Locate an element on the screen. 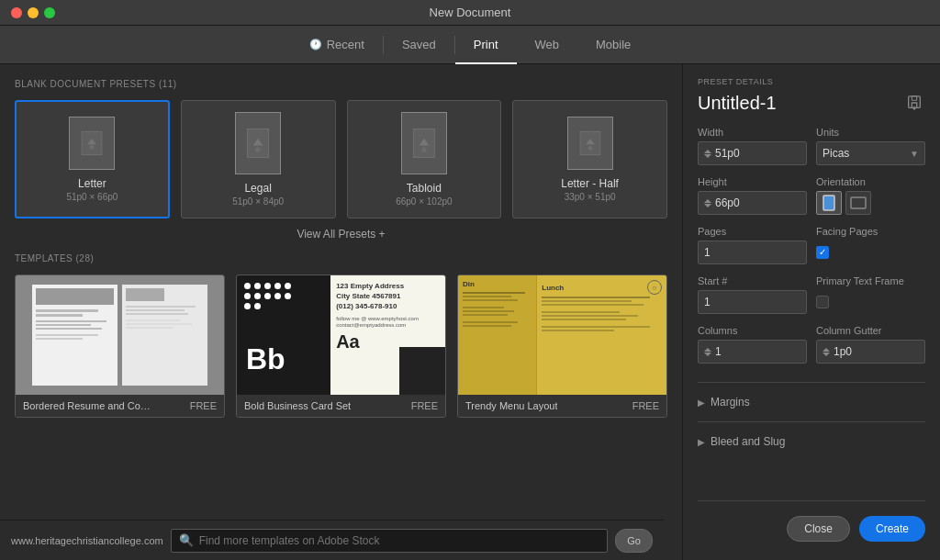 This screenshot has height=560, width=940. template-resume-name: Bordered Resume and Cover Let... is located at coordinates (87, 406).